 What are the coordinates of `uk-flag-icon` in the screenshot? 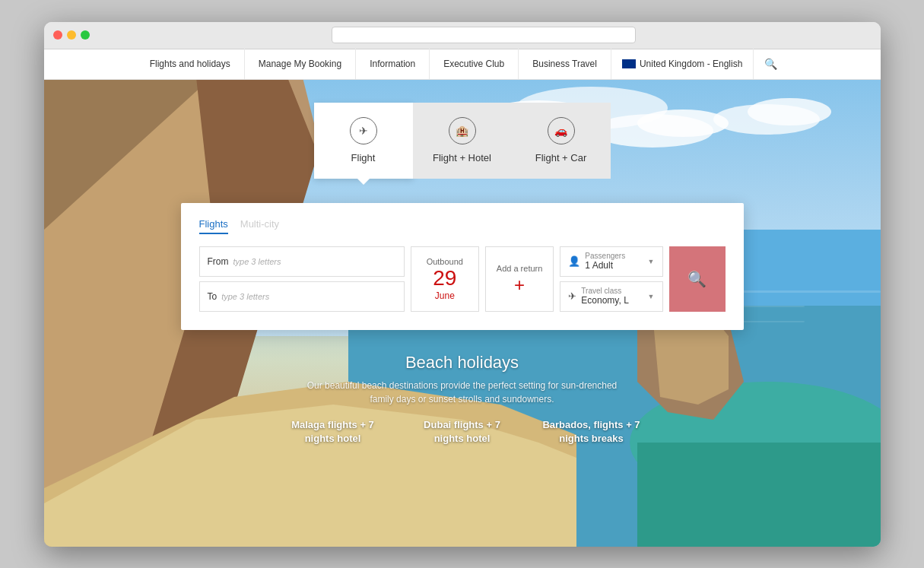 It's located at (629, 64).